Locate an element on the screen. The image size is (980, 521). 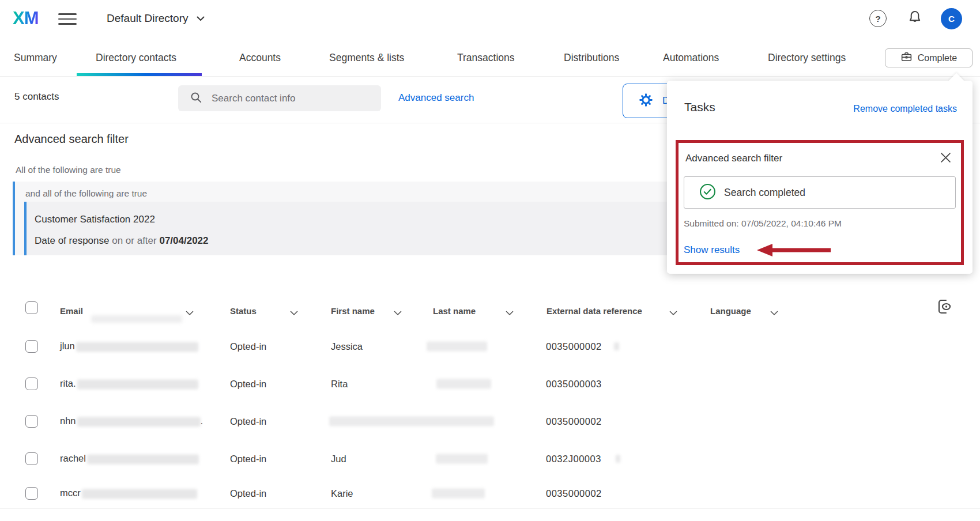
filter-date-field: Date of response is located at coordinates (71, 241).